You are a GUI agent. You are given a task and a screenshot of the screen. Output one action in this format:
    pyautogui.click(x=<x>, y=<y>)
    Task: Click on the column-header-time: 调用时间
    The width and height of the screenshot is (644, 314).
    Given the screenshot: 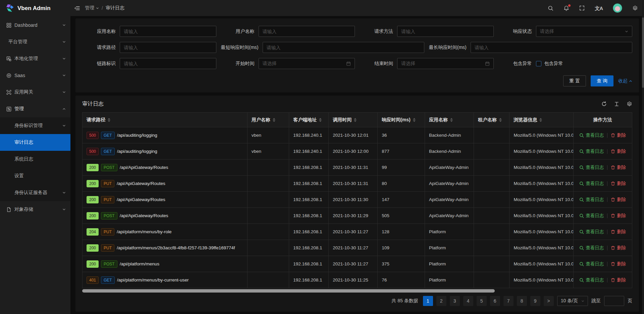 What is the action you would take?
    pyautogui.click(x=353, y=120)
    